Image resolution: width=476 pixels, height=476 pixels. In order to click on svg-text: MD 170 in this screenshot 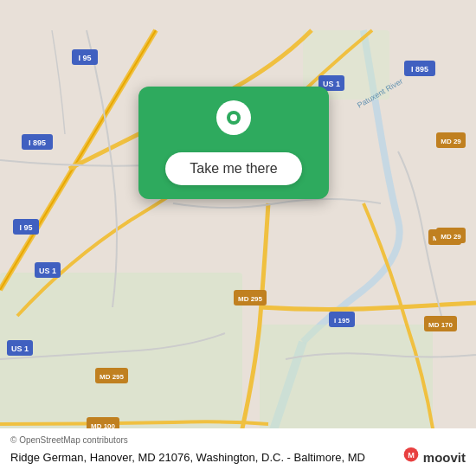, I will do `click(441, 325)`.